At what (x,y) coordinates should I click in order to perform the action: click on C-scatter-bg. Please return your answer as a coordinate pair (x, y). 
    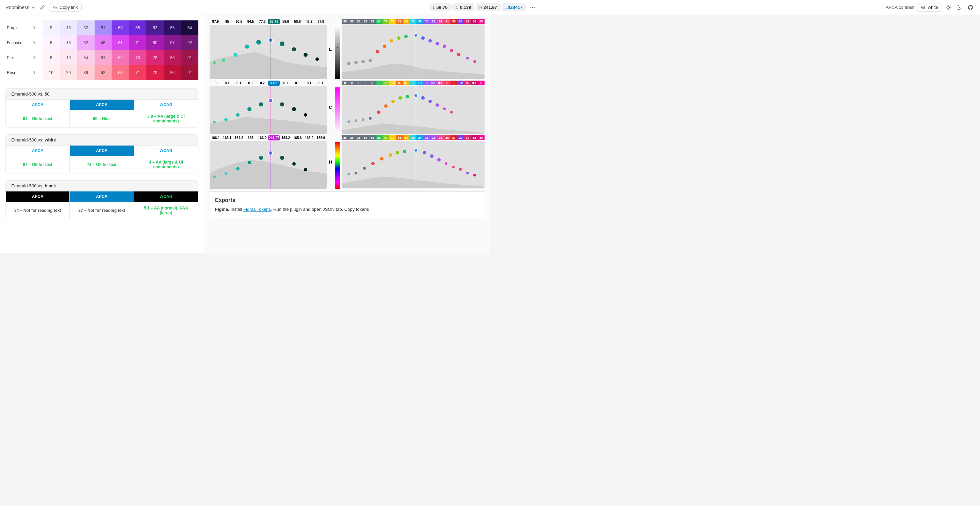
    Looking at the image, I should click on (268, 110).